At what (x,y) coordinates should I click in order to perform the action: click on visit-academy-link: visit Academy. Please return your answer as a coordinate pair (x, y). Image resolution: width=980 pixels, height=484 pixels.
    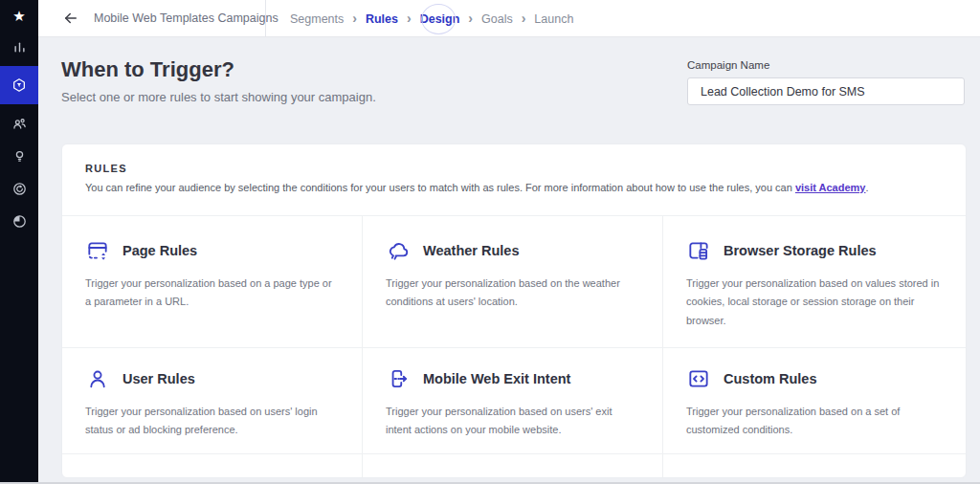
    Looking at the image, I should click on (831, 187).